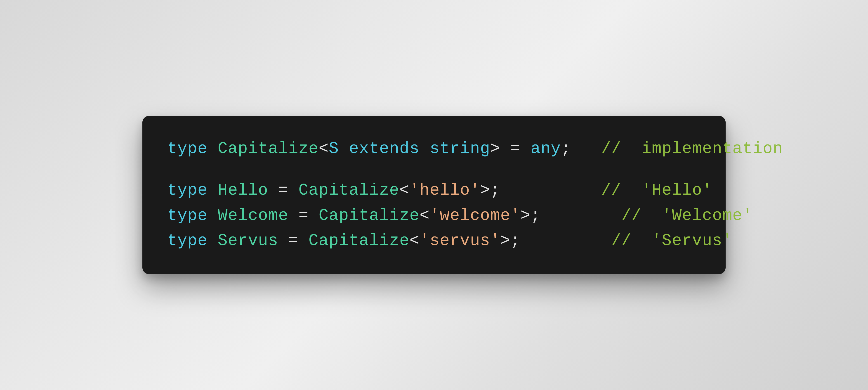 Image resolution: width=868 pixels, height=390 pixels. Describe the element at coordinates (434, 216) in the screenshot. I see `code-line-3: type Welcome = Capitalize < 'welcome' > …` at that location.